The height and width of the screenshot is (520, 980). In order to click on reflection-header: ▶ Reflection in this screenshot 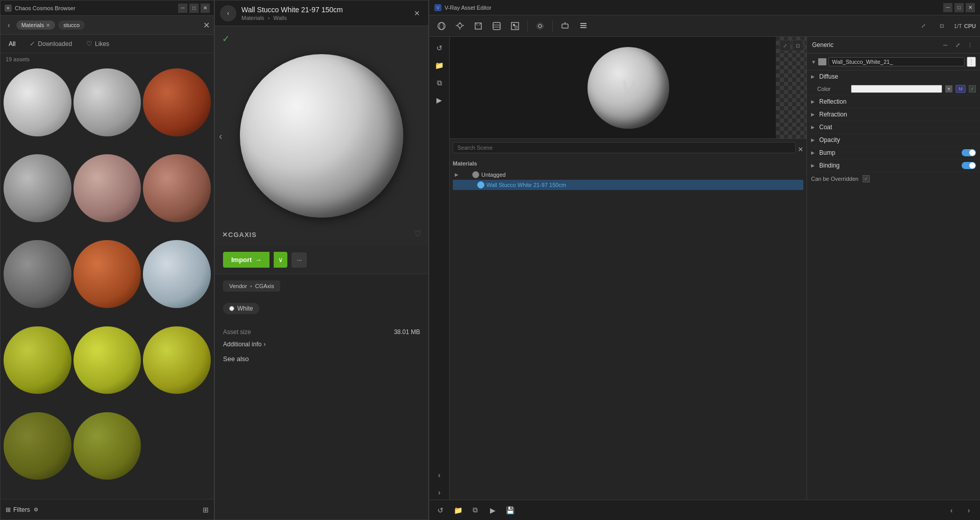, I will do `click(893, 102)`.